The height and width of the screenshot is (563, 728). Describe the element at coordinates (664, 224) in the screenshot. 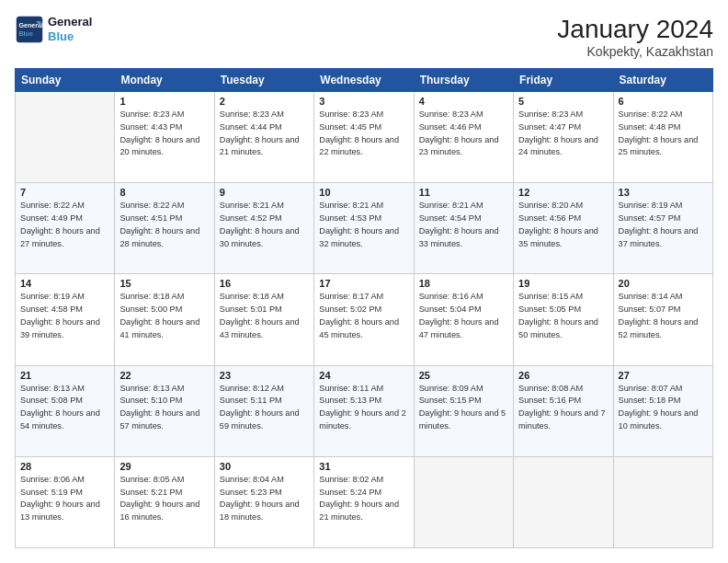

I see `day-info: Sunrise: 8:19 AMSunset: 4:57 PMDaylight:…` at that location.